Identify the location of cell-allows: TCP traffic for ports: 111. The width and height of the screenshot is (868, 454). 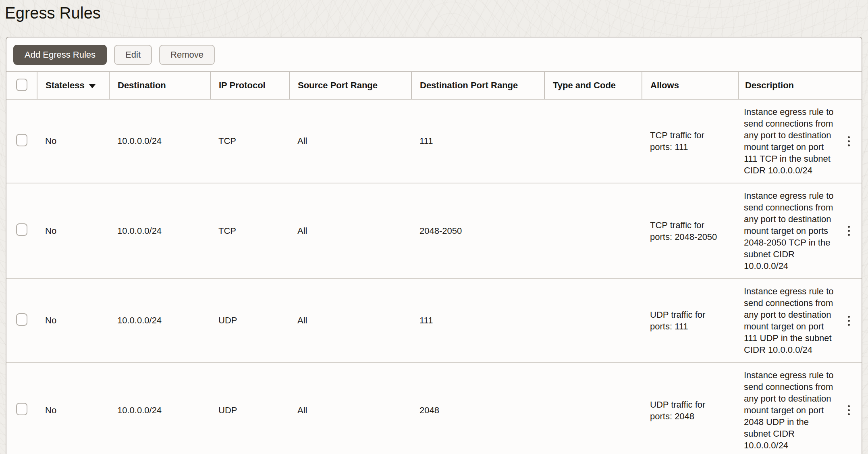
(690, 141).